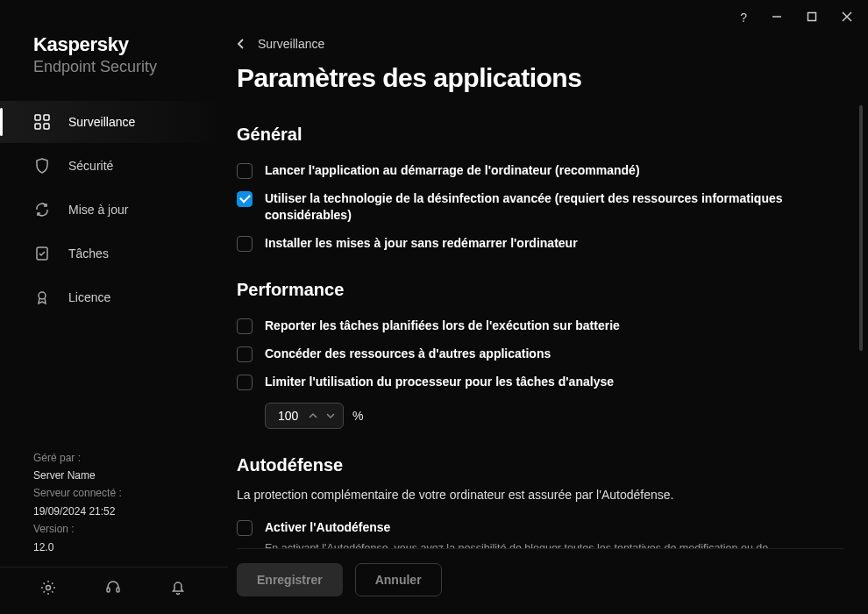 This screenshot has width=868, height=614. What do you see at coordinates (89, 297) in the screenshot?
I see `sidebar-item-label: Licence` at bounding box center [89, 297].